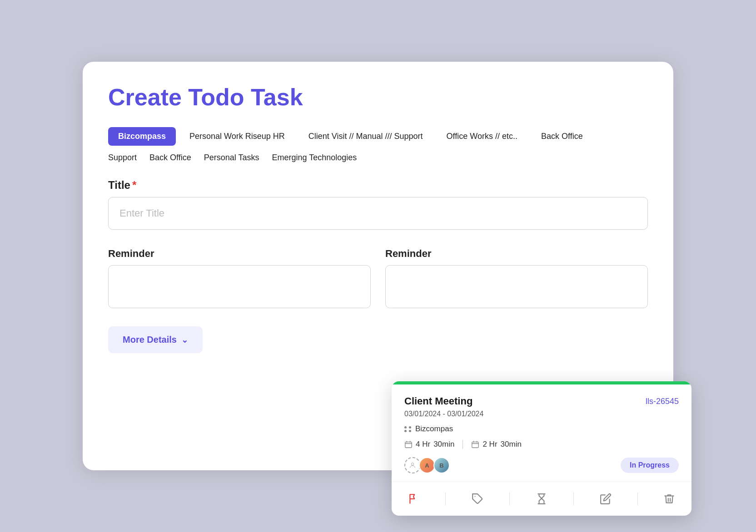 This screenshot has width=756, height=532. Describe the element at coordinates (517, 254) in the screenshot. I see `reminder2-label: Reminder` at that location.